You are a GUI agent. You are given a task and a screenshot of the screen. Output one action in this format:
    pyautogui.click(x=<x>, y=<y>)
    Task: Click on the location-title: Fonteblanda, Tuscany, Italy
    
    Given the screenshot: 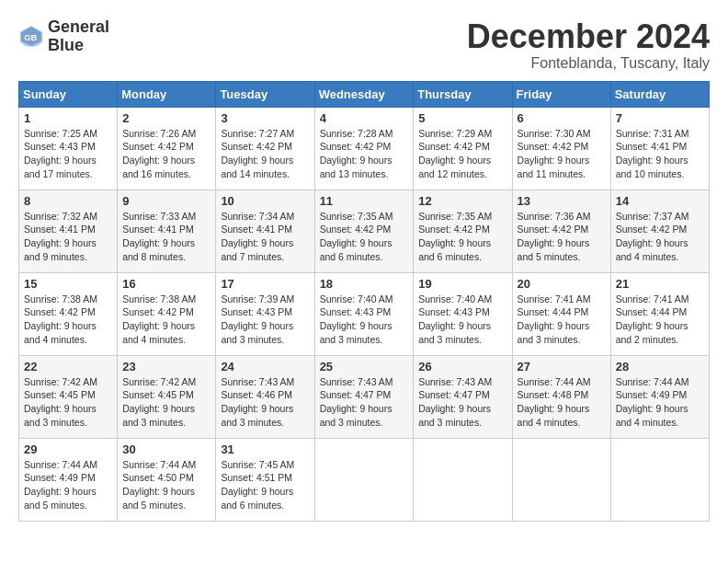 What is the action you would take?
    pyautogui.click(x=588, y=63)
    